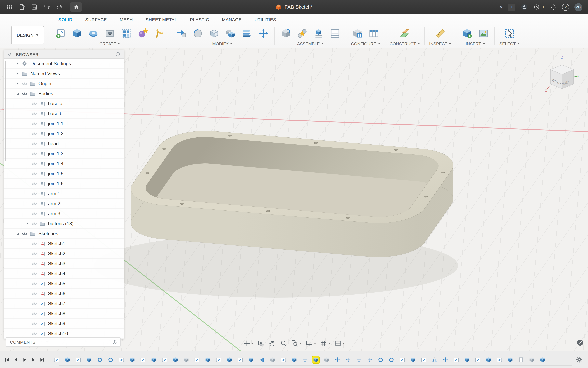  I want to click on comments-bar: COMMENTS, so click(63, 342).